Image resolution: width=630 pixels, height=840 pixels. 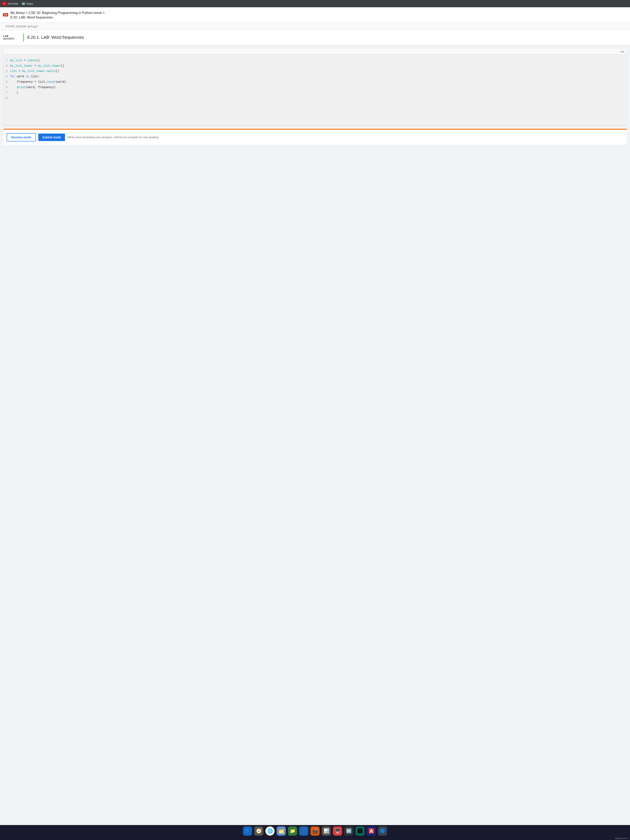 What do you see at coordinates (9, 39) in the screenshot?
I see `activity-label: ACTIVITY` at bounding box center [9, 39].